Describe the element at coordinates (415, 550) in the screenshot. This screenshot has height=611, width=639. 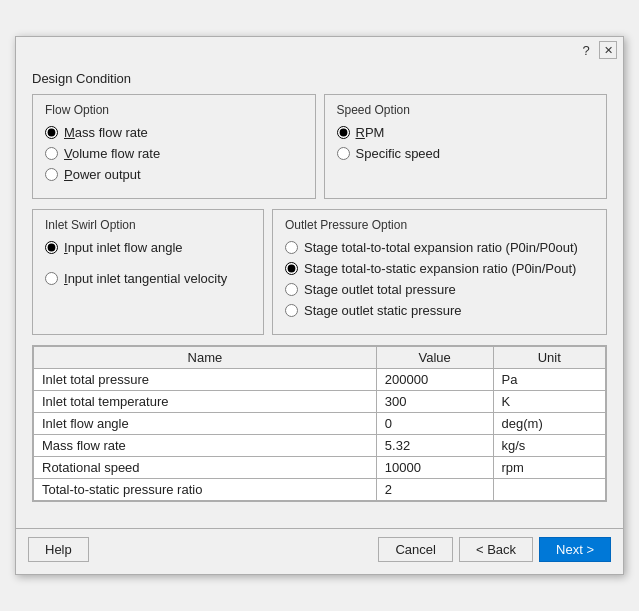
I see `cancel-button: Cancel` at that location.